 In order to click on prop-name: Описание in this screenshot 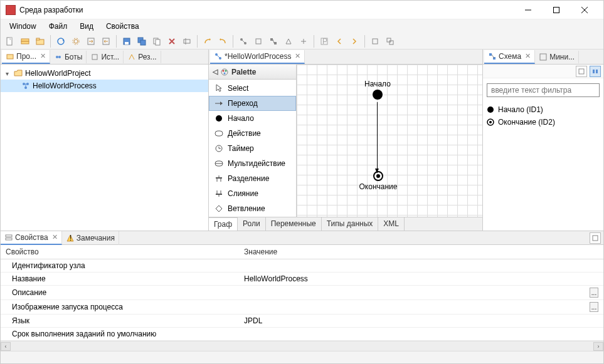, I will do `click(120, 293)`.